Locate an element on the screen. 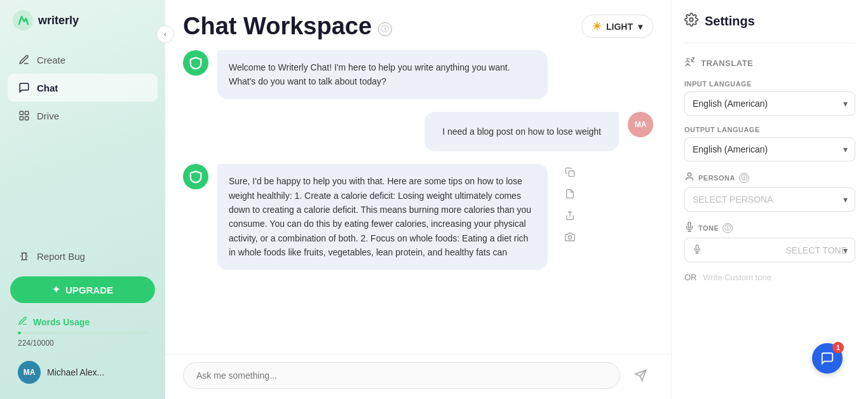 The width and height of the screenshot is (868, 399). words-usage-icon is located at coordinates (23, 321).